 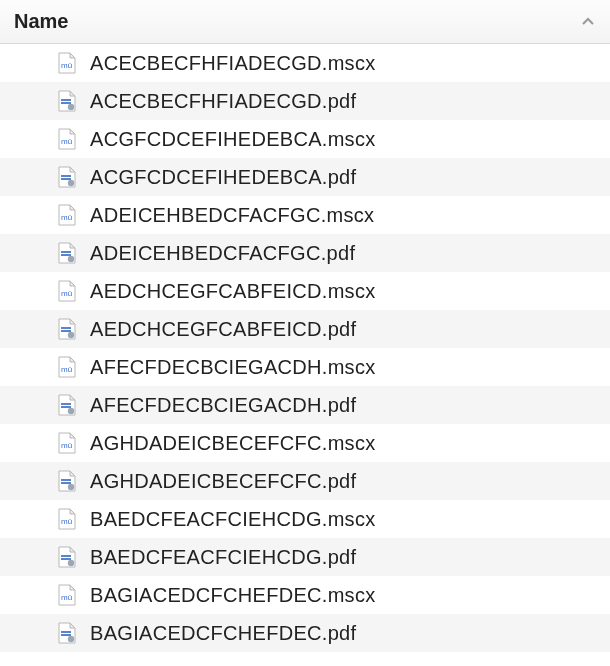 I want to click on file-row: ADEICEHBEDCFACFGC.pdf, so click(x=305, y=253).